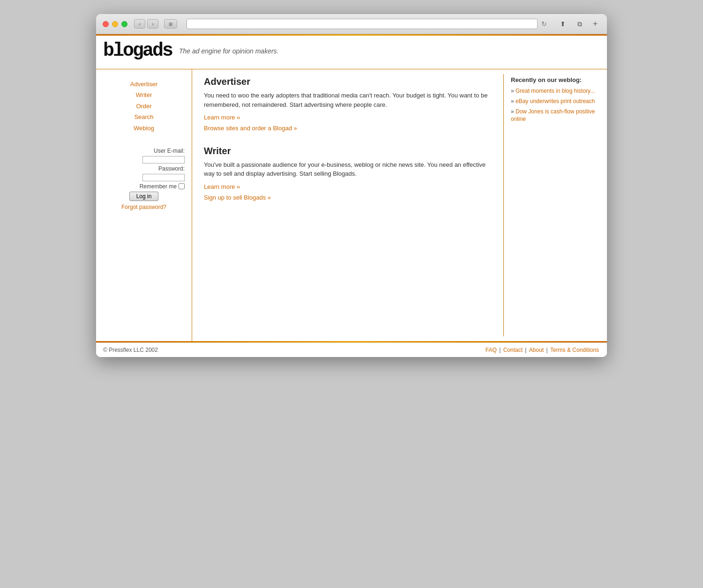  Describe the element at coordinates (595, 24) in the screenshot. I see `new-tab-button: +` at that location.